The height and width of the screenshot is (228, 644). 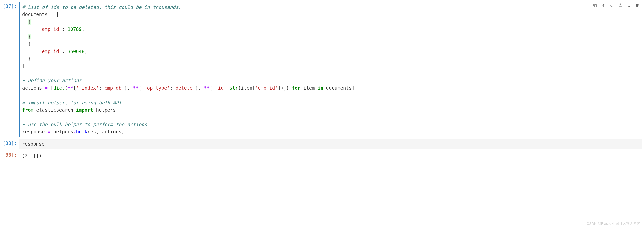 What do you see at coordinates (234, 88) in the screenshot?
I see `code-builtin: str` at bounding box center [234, 88].